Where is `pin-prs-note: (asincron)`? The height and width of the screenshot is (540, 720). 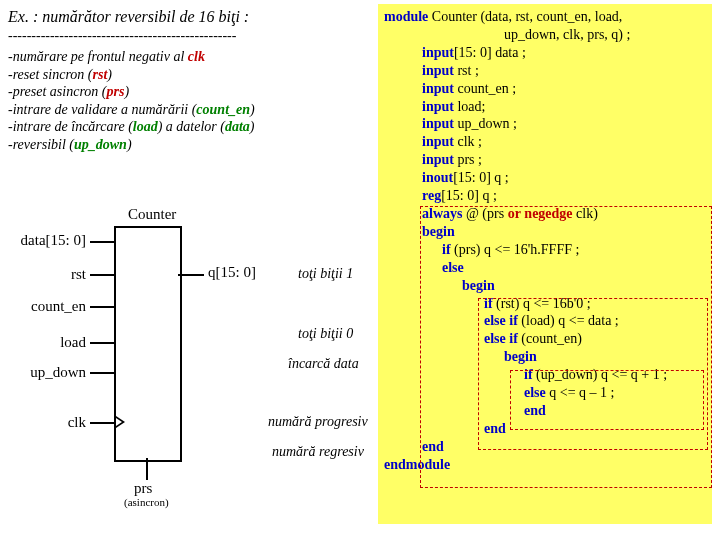
pin-prs-note: (asincron) is located at coordinates (146, 502).